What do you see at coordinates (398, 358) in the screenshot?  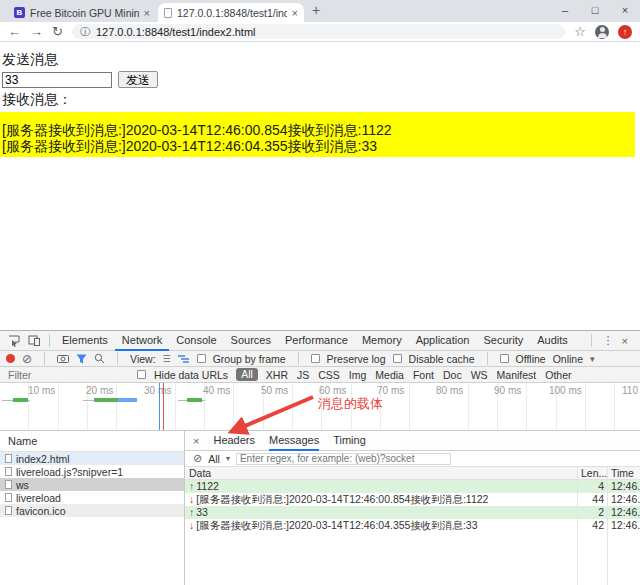 I see `disable-cache-checkbox` at bounding box center [398, 358].